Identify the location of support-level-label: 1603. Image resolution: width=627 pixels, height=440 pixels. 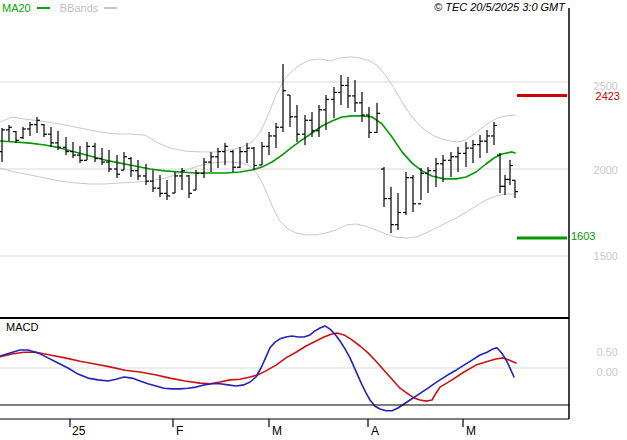
(583, 236).